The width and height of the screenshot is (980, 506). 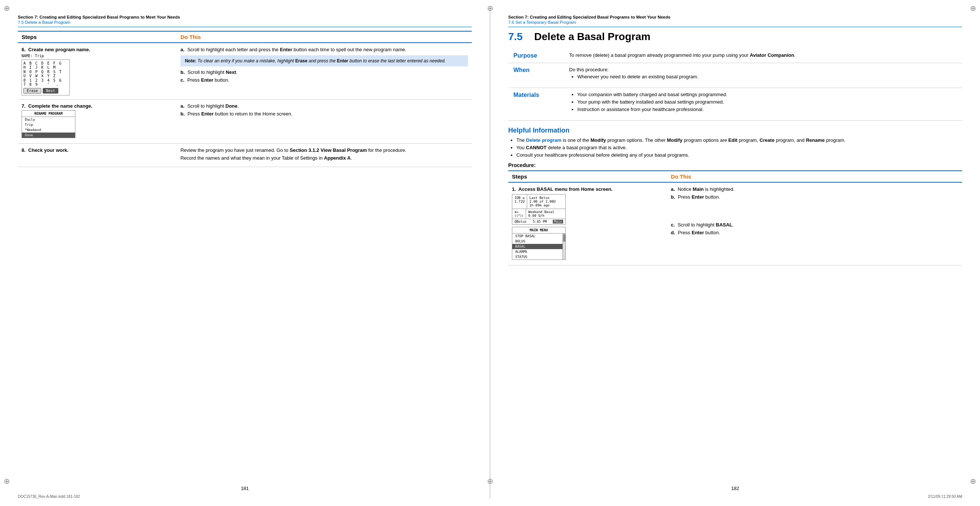 I want to click on right-section-link: 7.6 Set a Temporary Basal Program, so click(x=735, y=22).